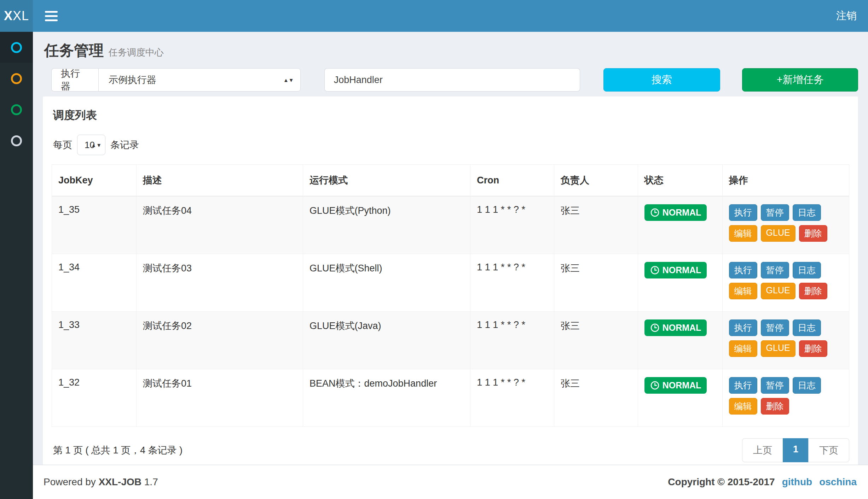 The image size is (868, 499). Describe the element at coordinates (74, 50) in the screenshot. I see `page-title: 任务管理` at that location.